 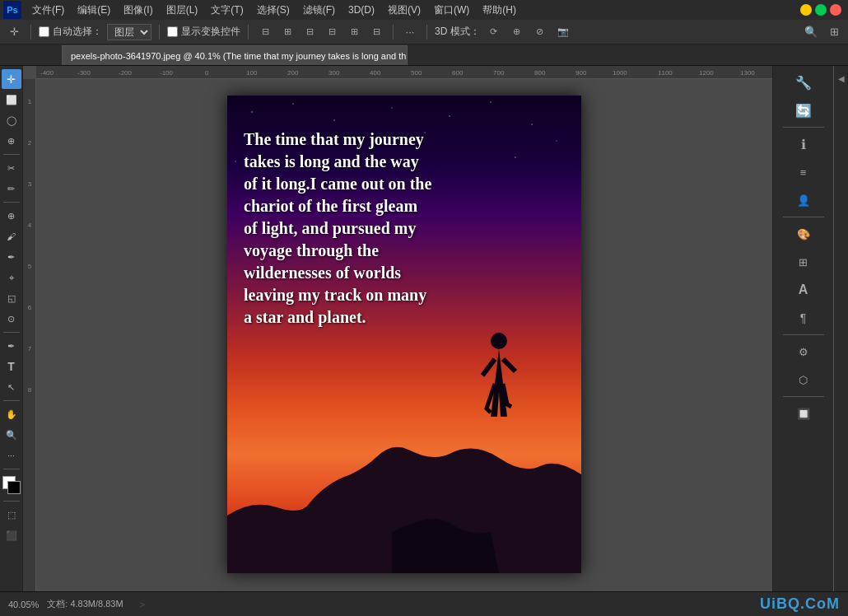 I want to click on arrange-icon: ⊞, so click(x=834, y=32).